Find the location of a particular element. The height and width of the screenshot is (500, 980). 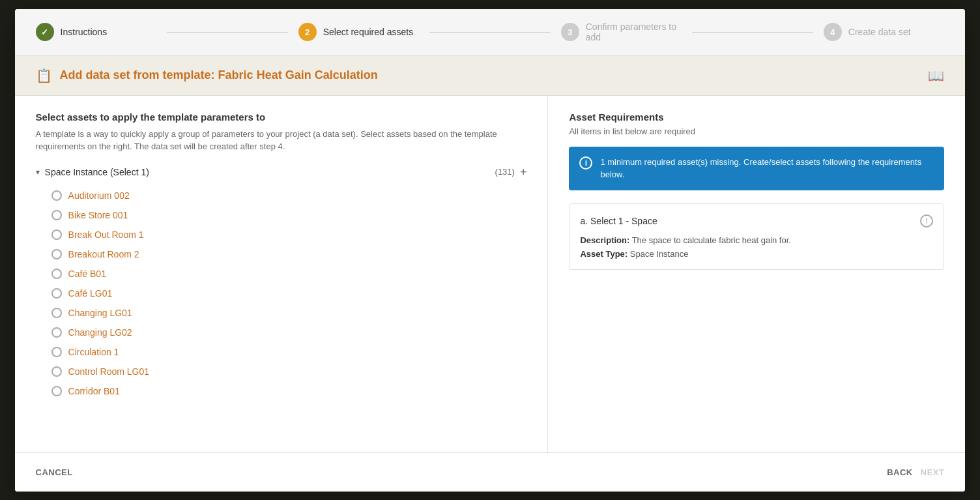

footer: CANCEL BACK NEXT is located at coordinates (490, 472).